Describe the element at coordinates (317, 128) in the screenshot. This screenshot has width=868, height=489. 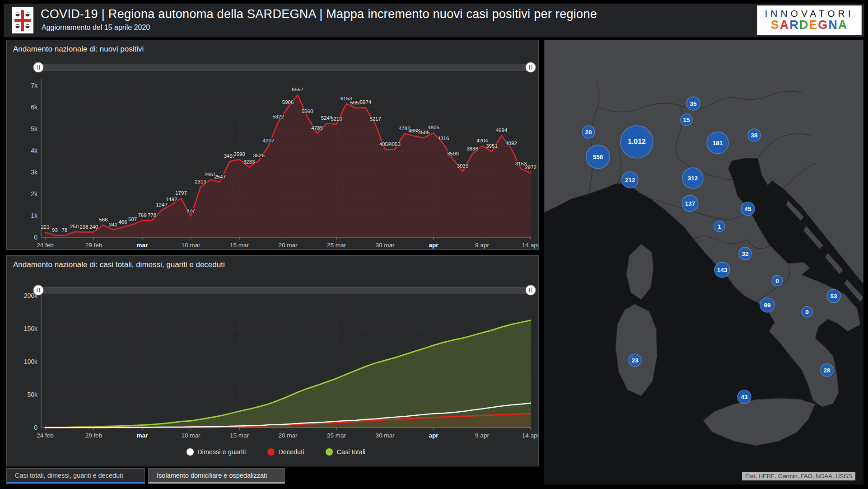
I see `svg-text: 4789` at that location.